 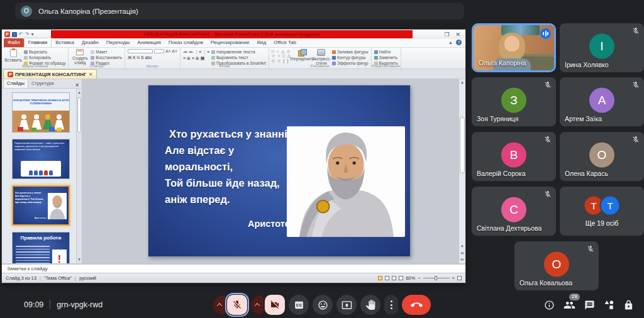 What do you see at coordinates (234, 268) in the screenshot?
I see `slide-notes-field: Заметки к слайду` at bounding box center [234, 268].